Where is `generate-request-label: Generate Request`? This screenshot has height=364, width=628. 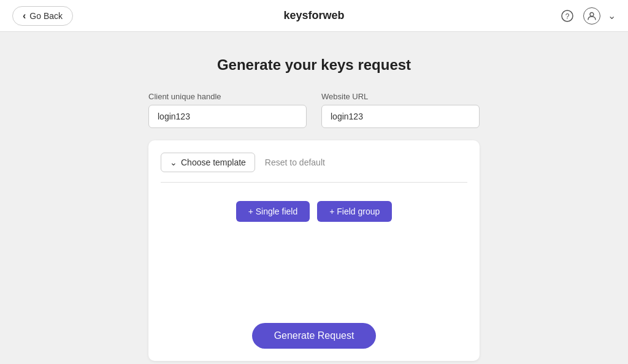 generate-request-label: Generate Request is located at coordinates (314, 336).